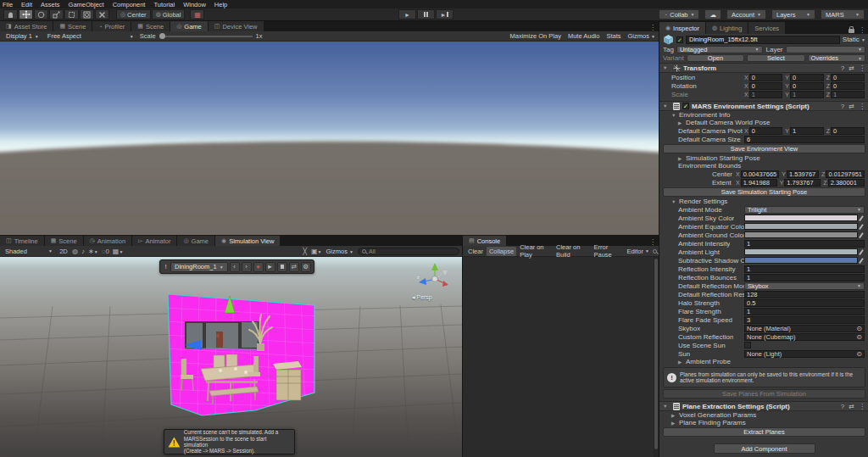 Image resolution: width=868 pixels, height=457 pixels. I want to click on collab-dropdown: ◔ Collab▼, so click(679, 14).